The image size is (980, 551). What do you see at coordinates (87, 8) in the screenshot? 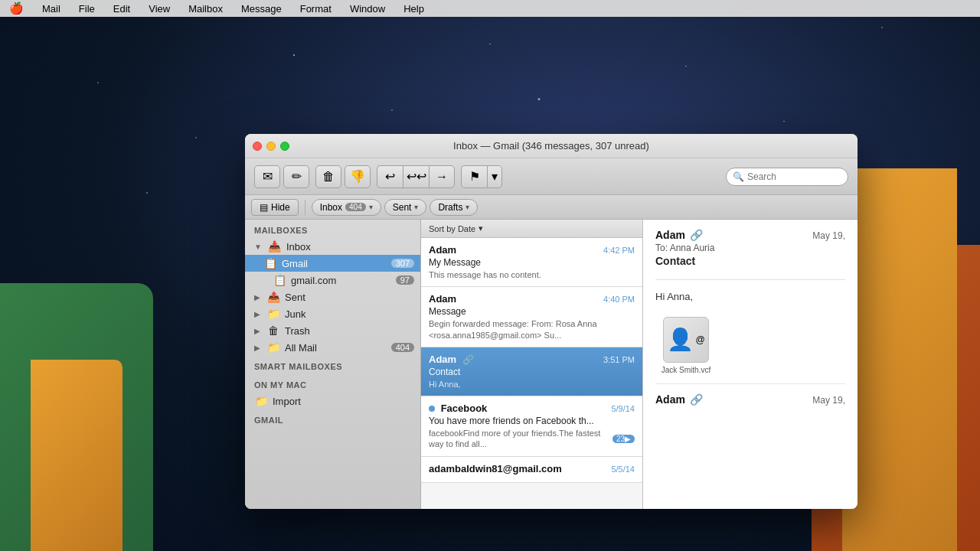
I see `menu-file: File` at bounding box center [87, 8].